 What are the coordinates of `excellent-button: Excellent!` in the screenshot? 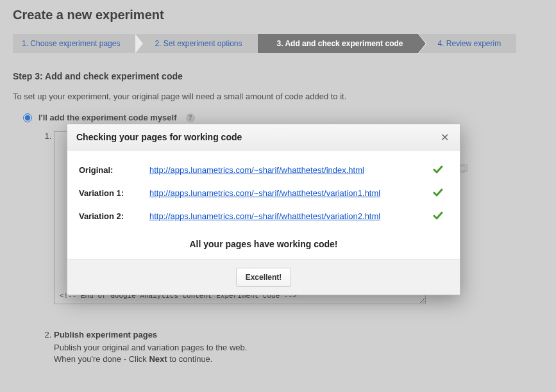 It's located at (264, 277).